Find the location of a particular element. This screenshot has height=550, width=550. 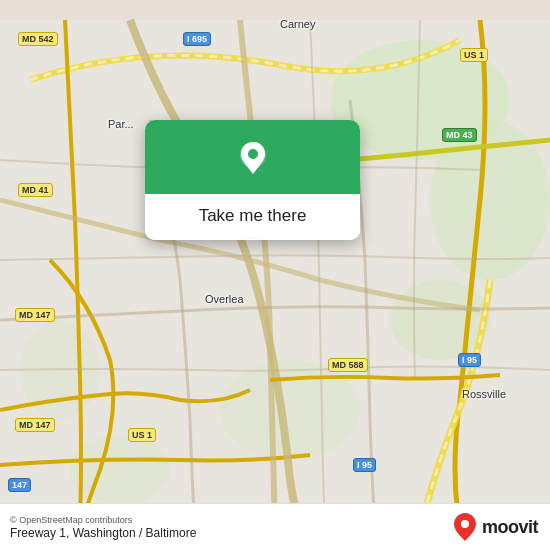

place-overlea: Overlea is located at coordinates (224, 299).